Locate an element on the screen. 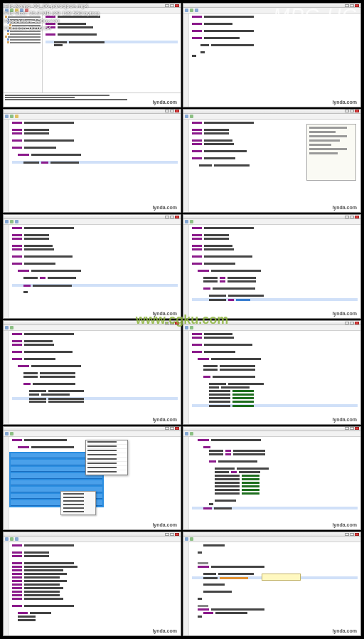 Image resolution: width=364 pixels, height=639 pixels. thumbnail-8: lynda.com is located at coordinates (92, 478).